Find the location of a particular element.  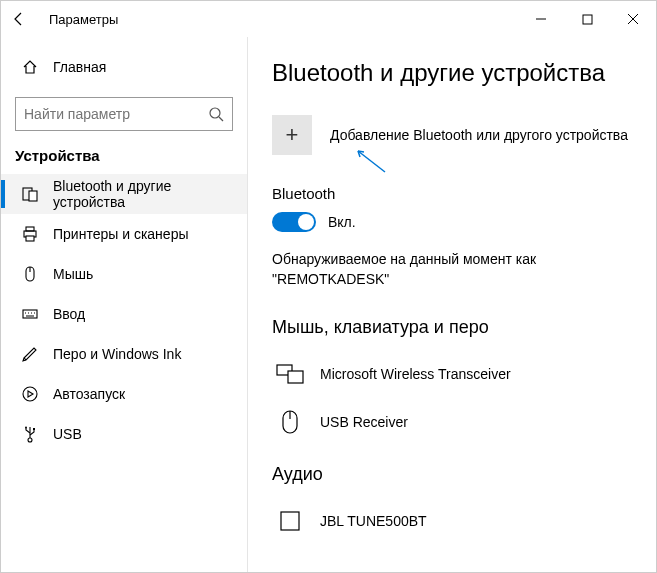

devices-icon is located at coordinates (30, 194).